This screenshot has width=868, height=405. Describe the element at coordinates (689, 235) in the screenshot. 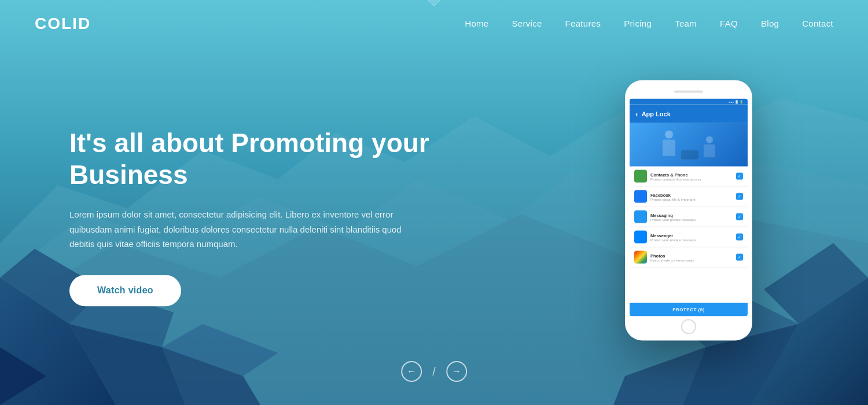

I see `app-list: Contacts & Phone Protect contacts & phon…` at that location.